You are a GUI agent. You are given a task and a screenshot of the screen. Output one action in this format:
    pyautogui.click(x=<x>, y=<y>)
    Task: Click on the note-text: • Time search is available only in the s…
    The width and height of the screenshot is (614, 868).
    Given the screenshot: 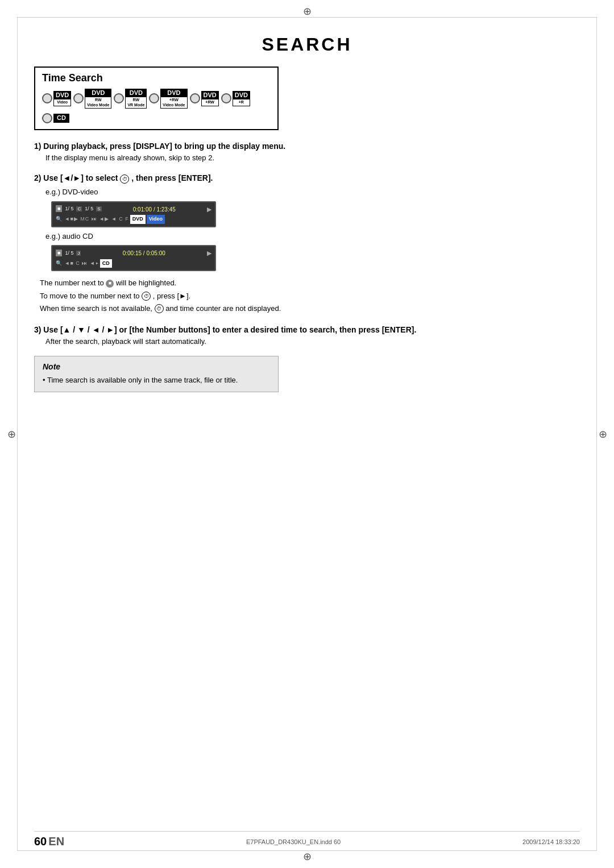 What is the action you would take?
    pyautogui.click(x=156, y=380)
    